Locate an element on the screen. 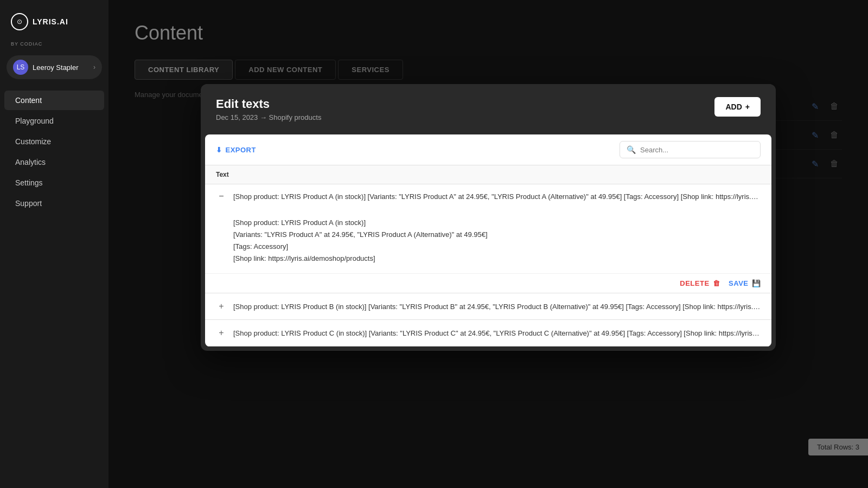  column-header-text: Text is located at coordinates (488, 175).